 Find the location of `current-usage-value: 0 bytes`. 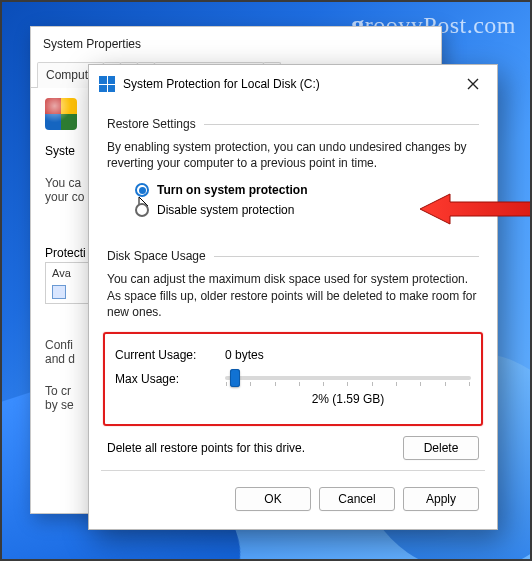

current-usage-value: 0 bytes is located at coordinates (244, 355).